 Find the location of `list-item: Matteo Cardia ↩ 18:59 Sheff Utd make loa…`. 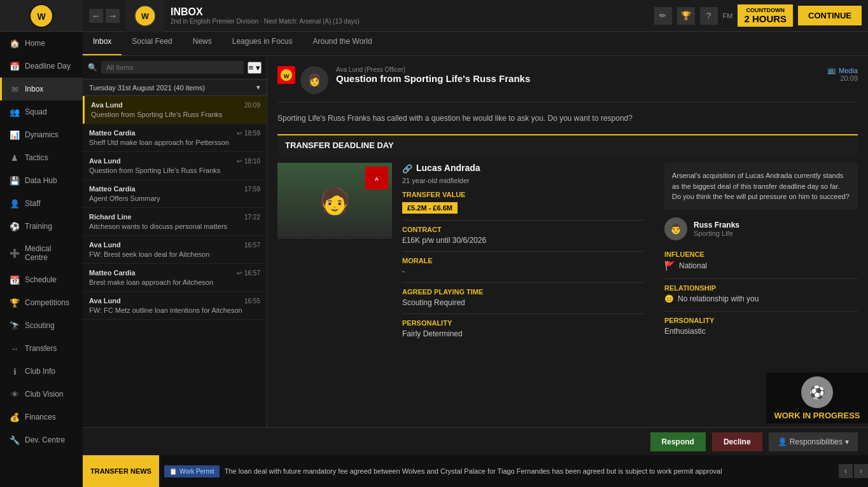

list-item: Matteo Cardia ↩ 18:59 Sheff Utd make loa… is located at coordinates (174, 138).